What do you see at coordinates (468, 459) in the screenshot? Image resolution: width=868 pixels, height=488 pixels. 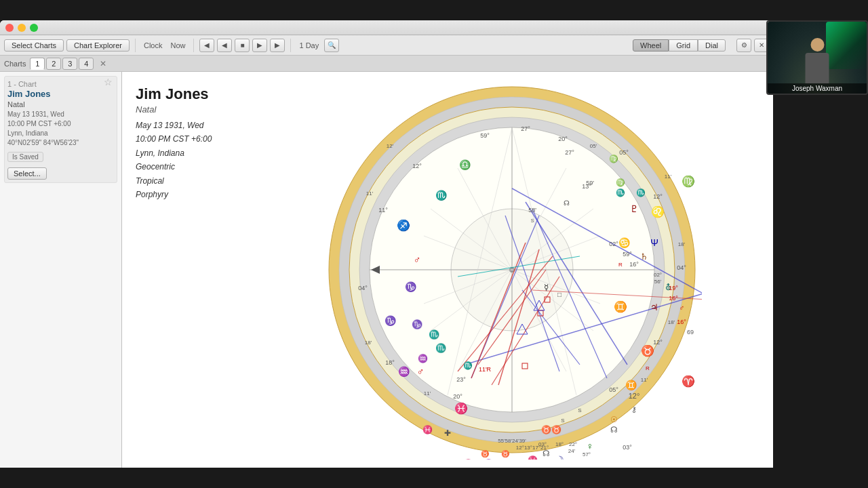 I see `pisces-bot-left: ♓` at bounding box center [468, 459].